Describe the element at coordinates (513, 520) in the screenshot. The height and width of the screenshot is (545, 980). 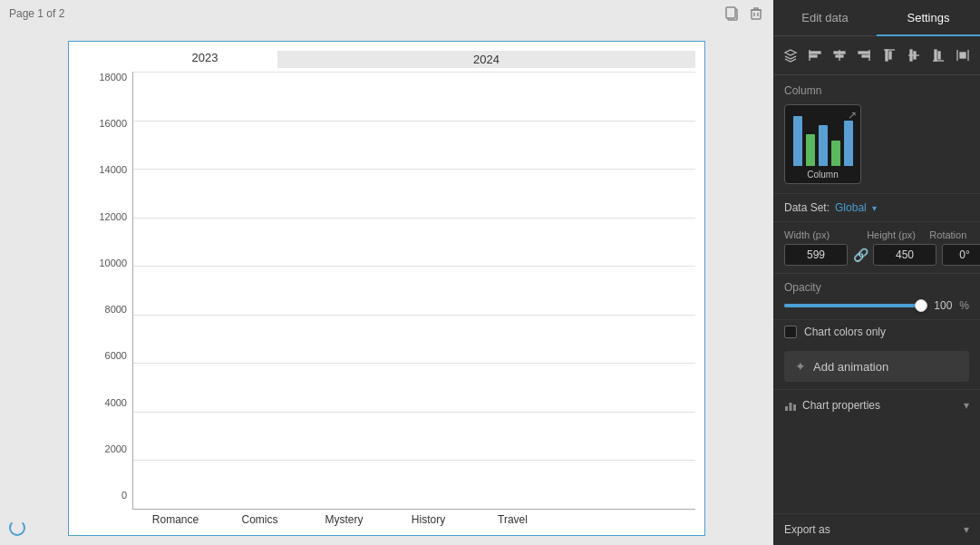
I see `x-label-travel: Travel` at that location.